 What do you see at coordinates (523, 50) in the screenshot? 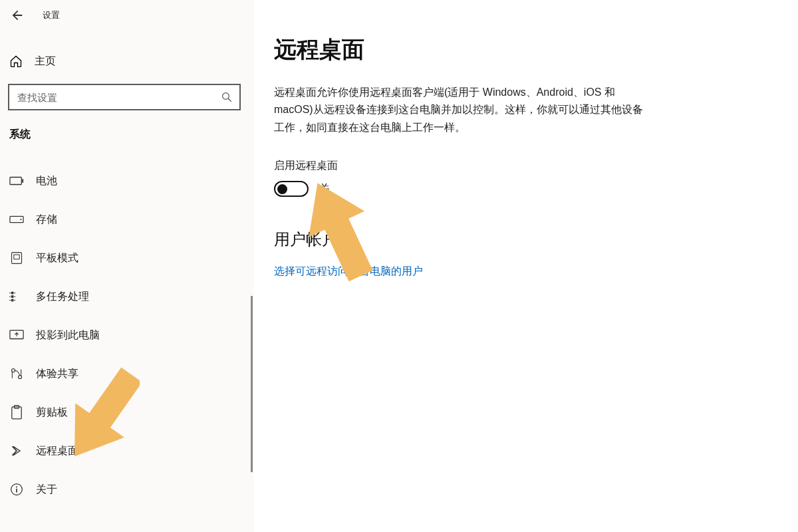
I see `page-title: 远程桌面` at bounding box center [523, 50].